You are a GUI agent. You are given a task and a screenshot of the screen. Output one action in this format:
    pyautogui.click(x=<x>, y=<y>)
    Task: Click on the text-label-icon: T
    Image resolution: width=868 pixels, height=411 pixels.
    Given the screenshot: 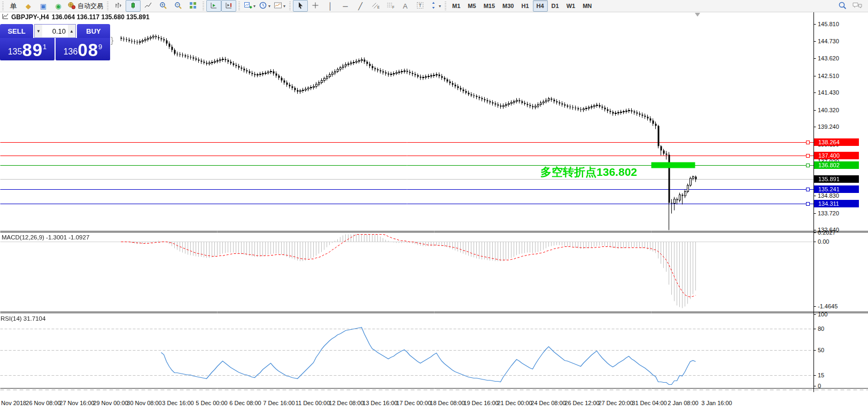 What is the action you would take?
    pyautogui.click(x=420, y=6)
    